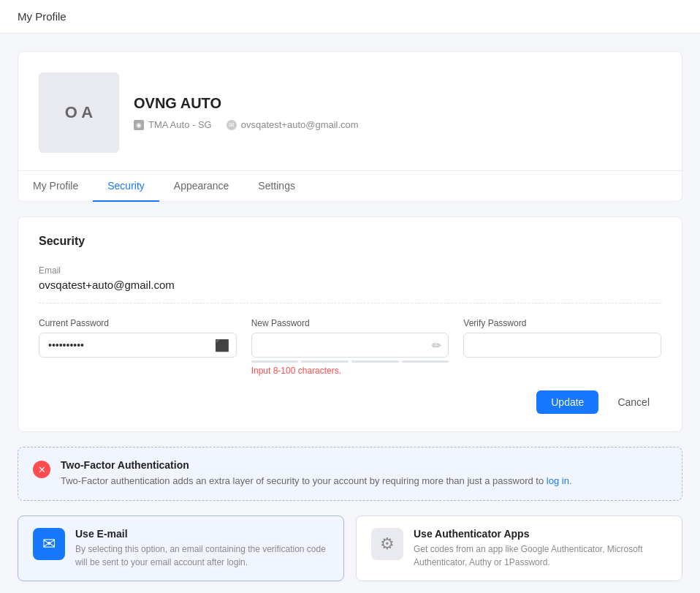 The width and height of the screenshot is (700, 593). I want to click on tab-appearance: Appearance, so click(202, 186).